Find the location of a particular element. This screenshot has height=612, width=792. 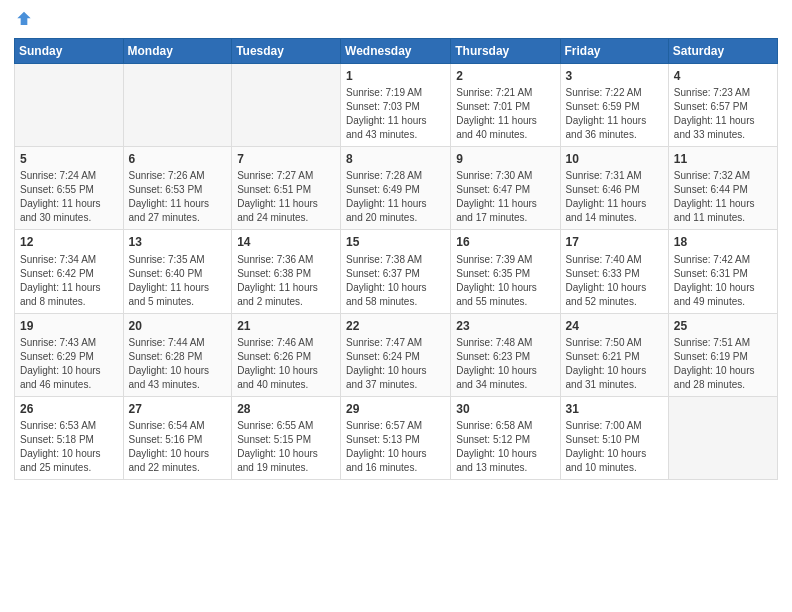

day-info: Sunrise: 7:39 AM Sunset: 6:35 PM Dayligh… is located at coordinates (505, 281).